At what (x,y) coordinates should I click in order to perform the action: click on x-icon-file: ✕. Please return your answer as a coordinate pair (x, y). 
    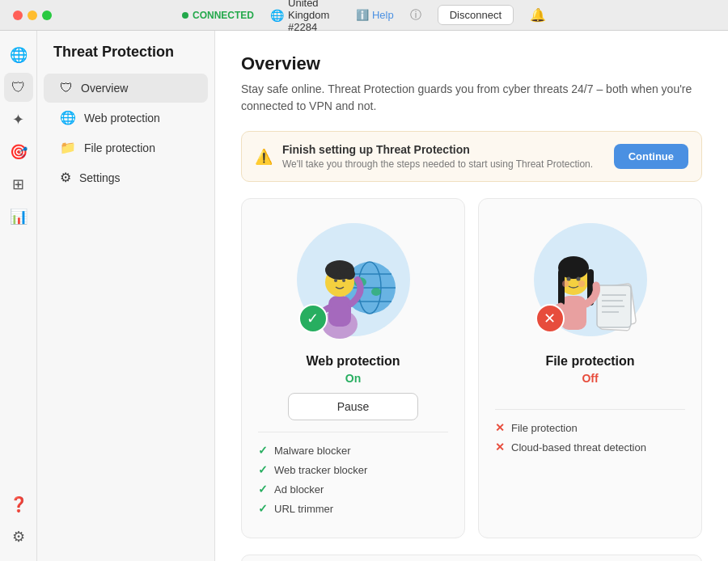
    Looking at the image, I should click on (500, 428).